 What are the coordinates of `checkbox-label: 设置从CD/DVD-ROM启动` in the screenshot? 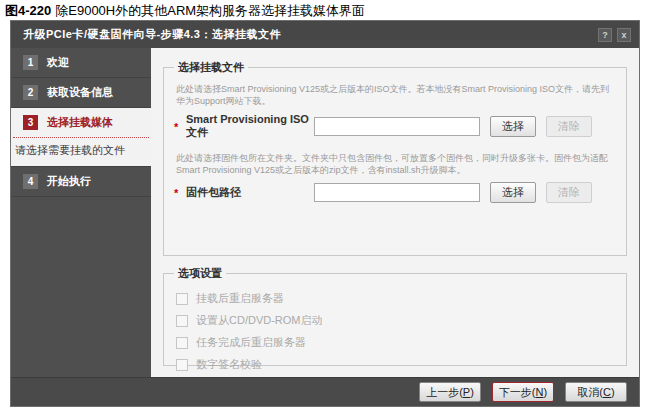 It's located at (260, 320).